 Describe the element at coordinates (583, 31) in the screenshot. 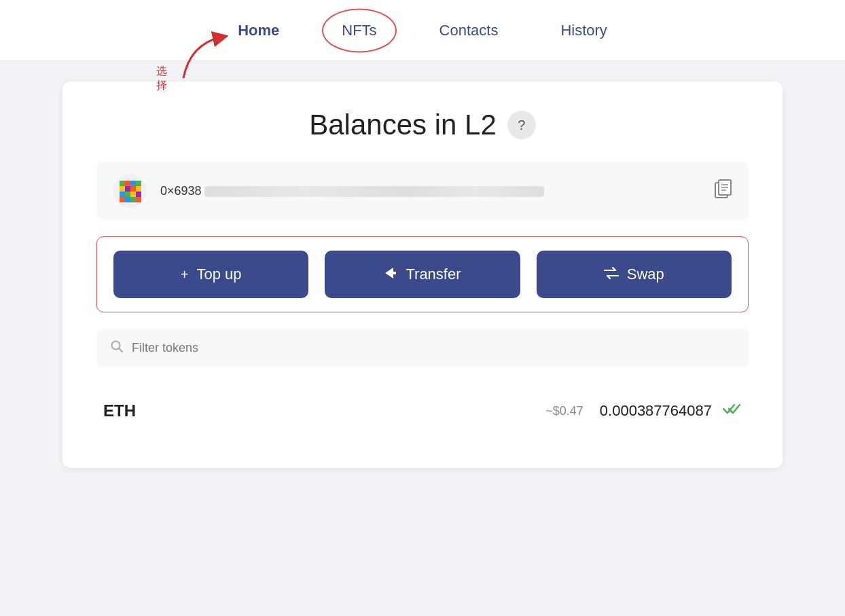

I see `nav-history: History` at that location.